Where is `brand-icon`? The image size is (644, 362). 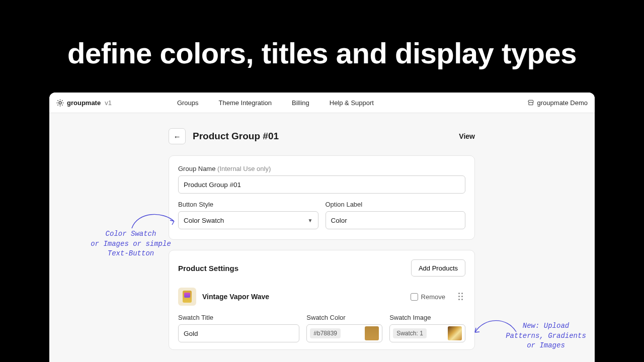
brand-icon is located at coordinates (60, 103).